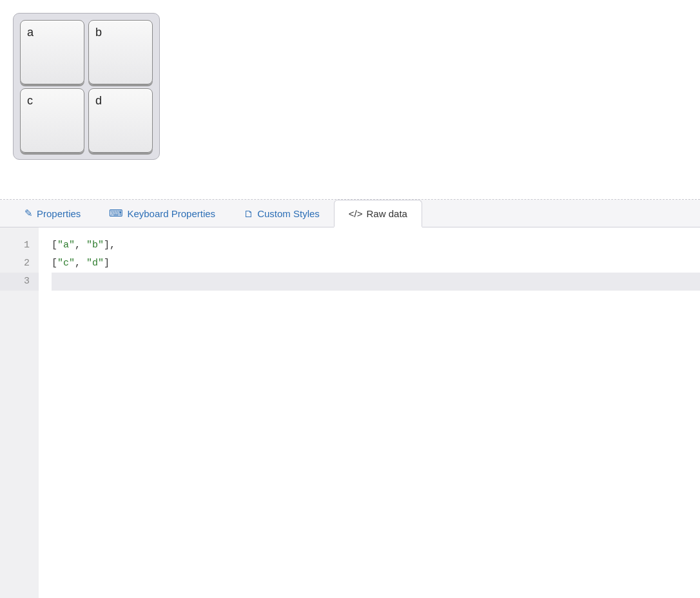  Describe the element at coordinates (282, 214) in the screenshot. I see `tab-custom-styles: 🗋 Custom Styles` at that location.